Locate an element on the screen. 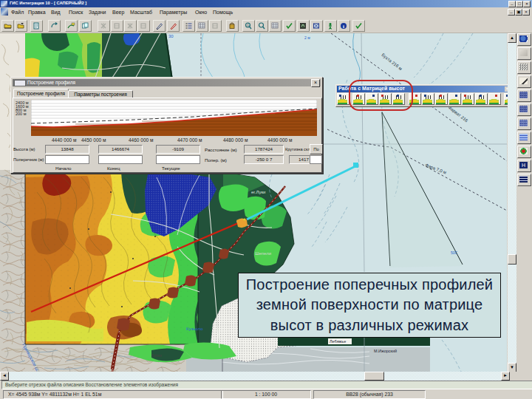 The image size is (532, 399). svg-text: 2 м is located at coordinates (307, 38).